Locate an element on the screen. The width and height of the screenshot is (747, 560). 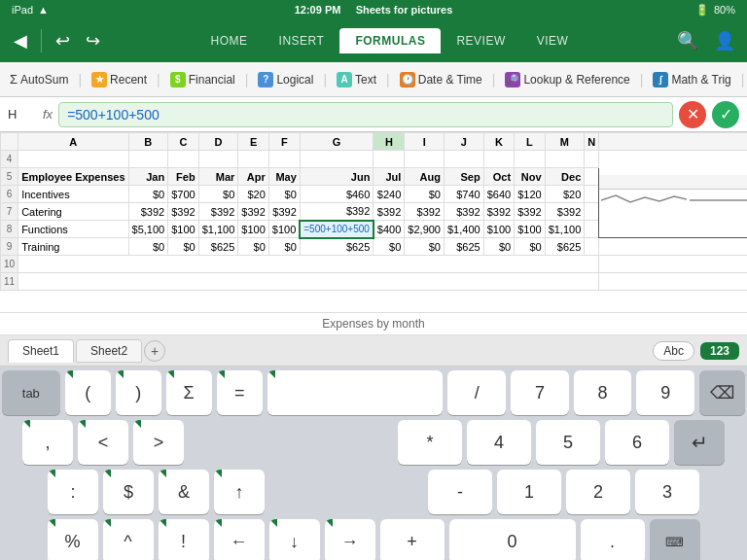
comma-key: , is located at coordinates (48, 442).